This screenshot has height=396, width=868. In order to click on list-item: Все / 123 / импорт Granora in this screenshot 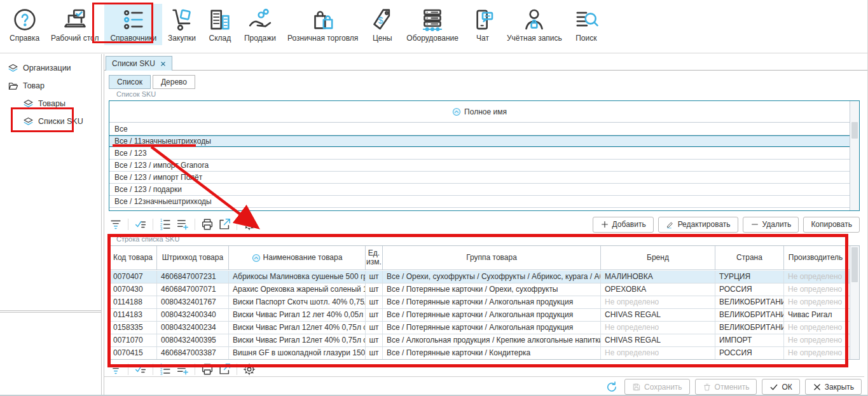, I will do `click(479, 165)`.